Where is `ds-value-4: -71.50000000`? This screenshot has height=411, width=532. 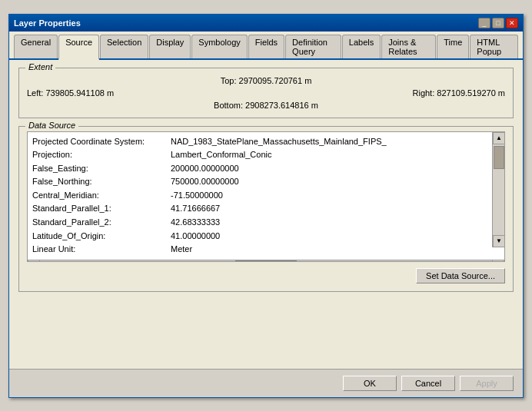
ds-value-4: -71.50000000 is located at coordinates (197, 196).